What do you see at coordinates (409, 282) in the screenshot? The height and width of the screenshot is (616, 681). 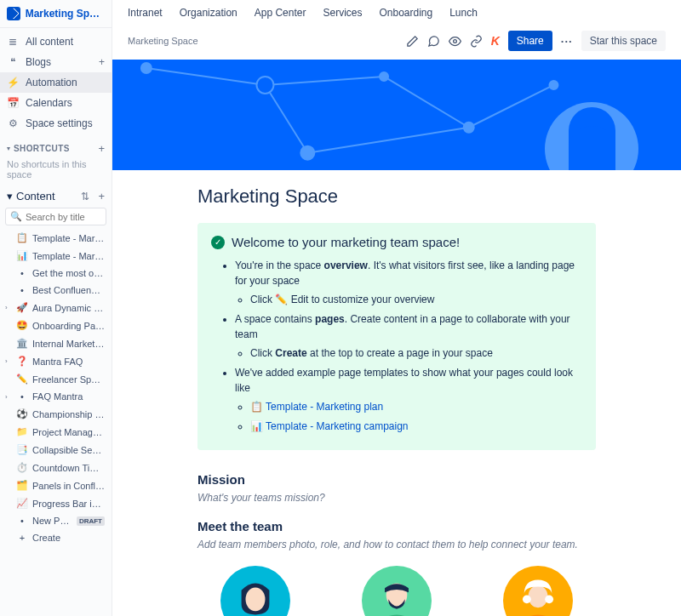 I see `welcome-bullet: You're in the space overview. It's what …` at bounding box center [409, 282].